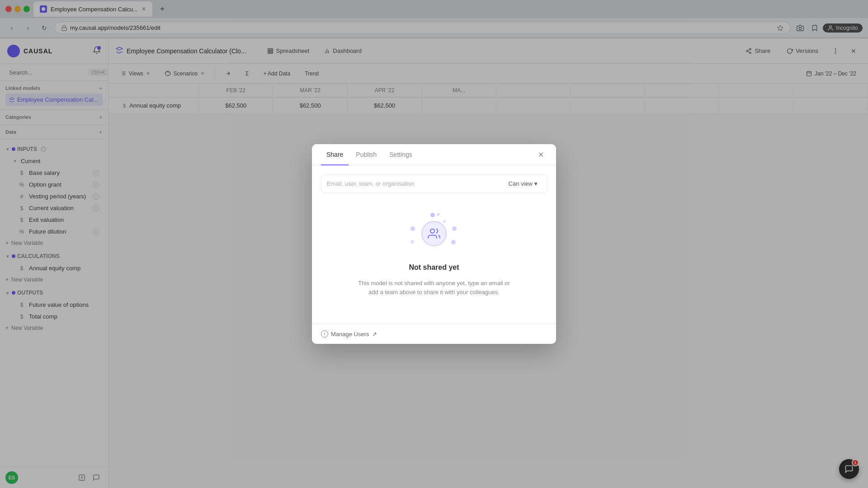 This screenshot has height=488, width=868. Describe the element at coordinates (374, 334) in the screenshot. I see `external-link-icon: ↗` at that location.